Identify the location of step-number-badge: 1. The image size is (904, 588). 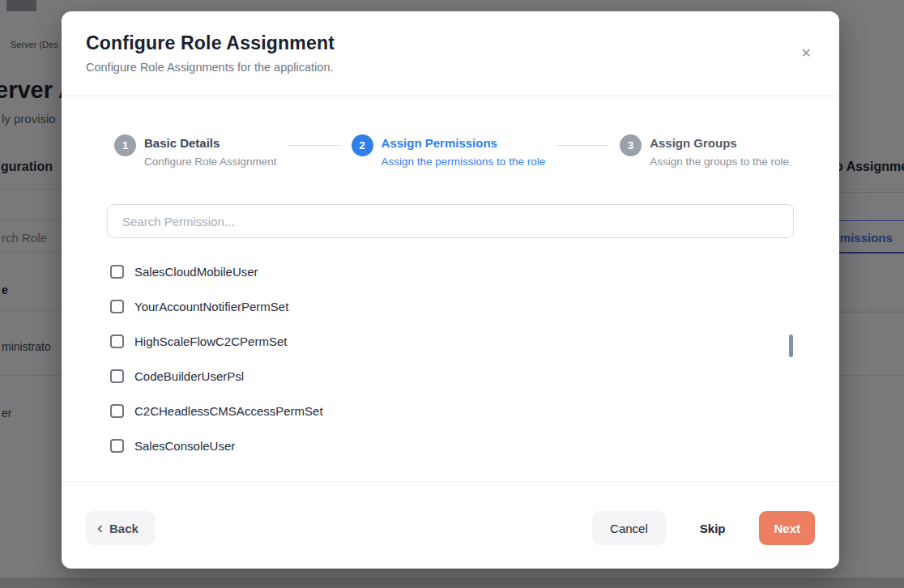
(125, 146).